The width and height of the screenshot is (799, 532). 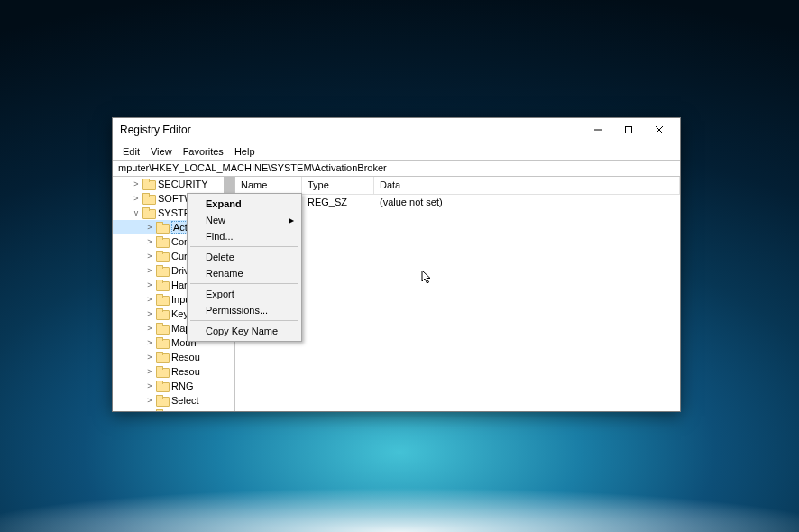 I want to click on context-menu-item: Export, so click(x=244, y=294).